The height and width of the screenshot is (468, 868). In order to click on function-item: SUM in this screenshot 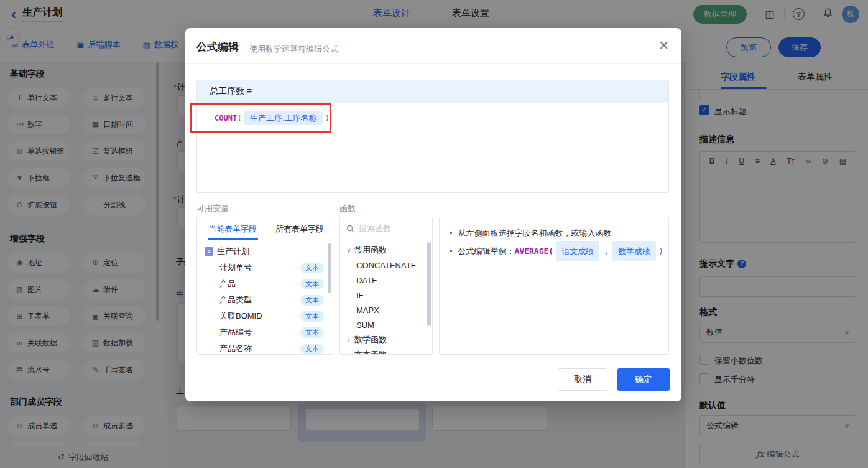, I will do `click(386, 325)`.